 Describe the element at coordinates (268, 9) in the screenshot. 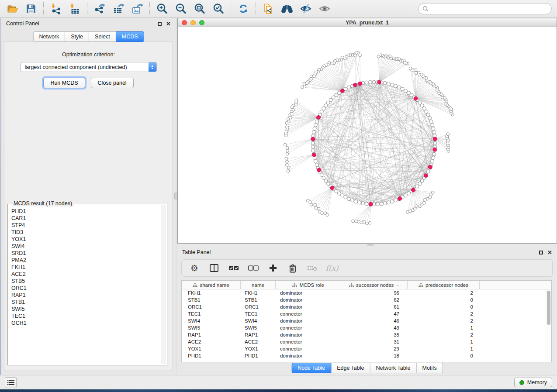

I see `clone-network-button` at that location.